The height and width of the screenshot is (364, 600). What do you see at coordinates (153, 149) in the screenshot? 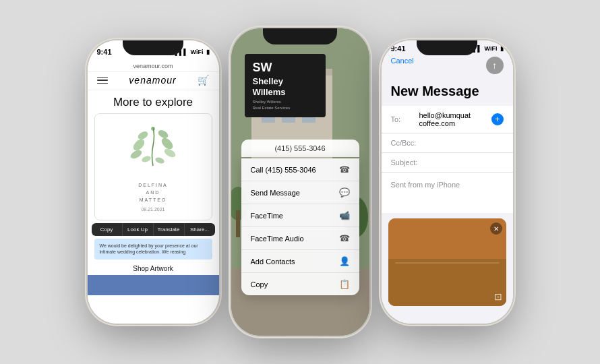
I see `botanical-illustration` at bounding box center [153, 149].